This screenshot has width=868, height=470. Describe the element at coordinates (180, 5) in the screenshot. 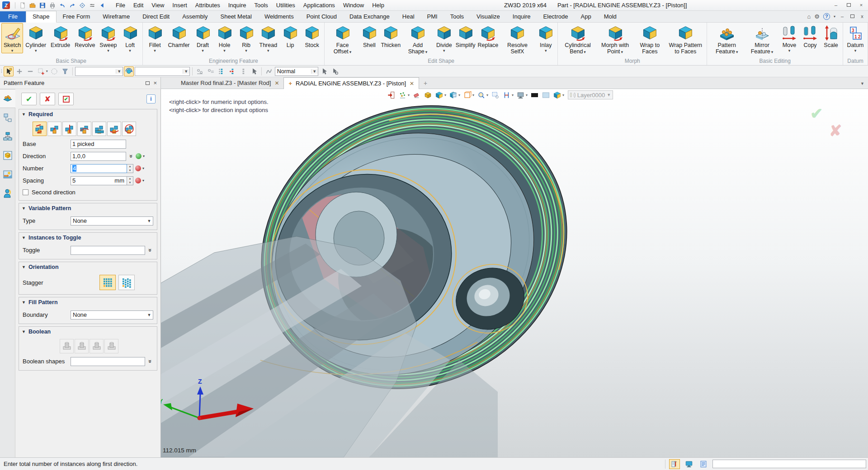

I see `menu-insert: Insert` at that location.